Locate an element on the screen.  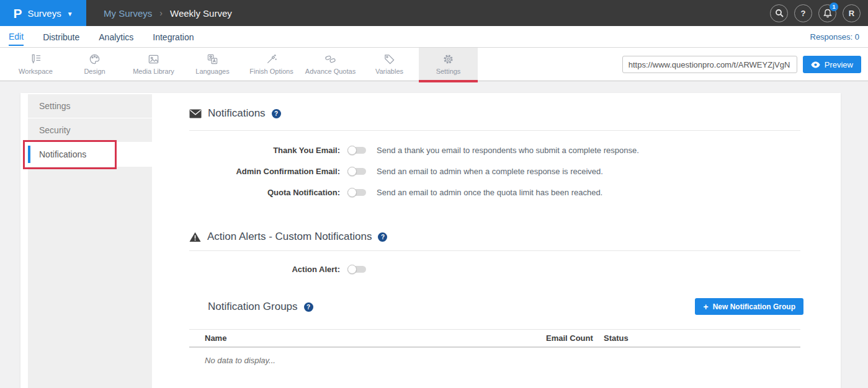
sidebar-item-notifications: Notifications is located at coordinates (90, 154).